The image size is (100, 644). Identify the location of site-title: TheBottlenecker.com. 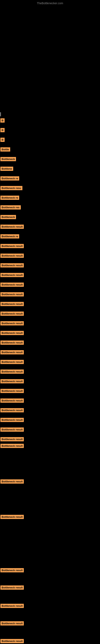
(50, 3).